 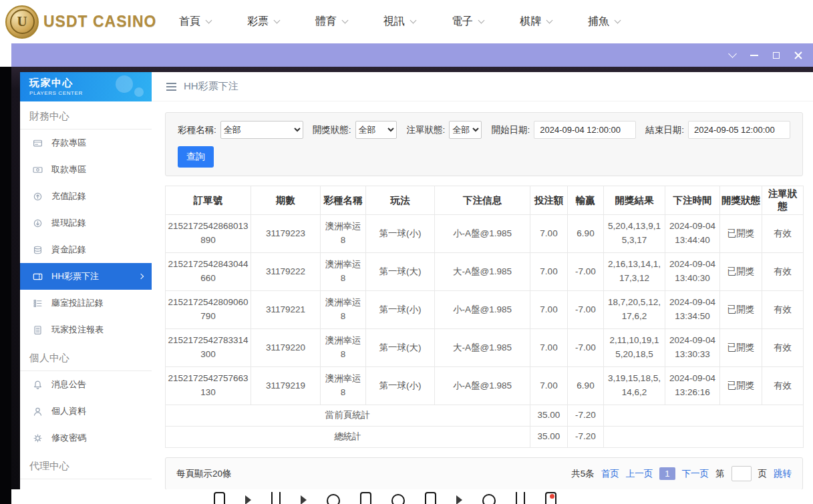 I want to click on sidebar-item-label: 提現記錄, so click(x=69, y=223).